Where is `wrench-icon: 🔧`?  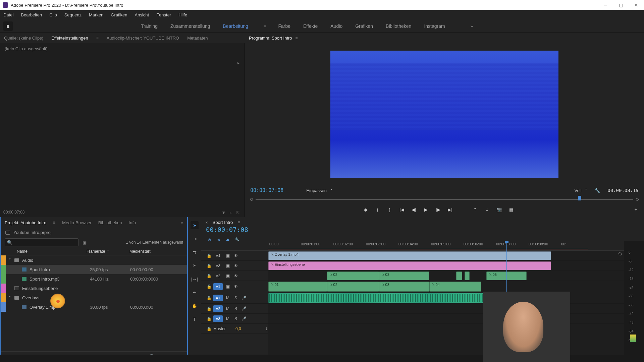
wrench-icon: 🔧 is located at coordinates (597, 190).